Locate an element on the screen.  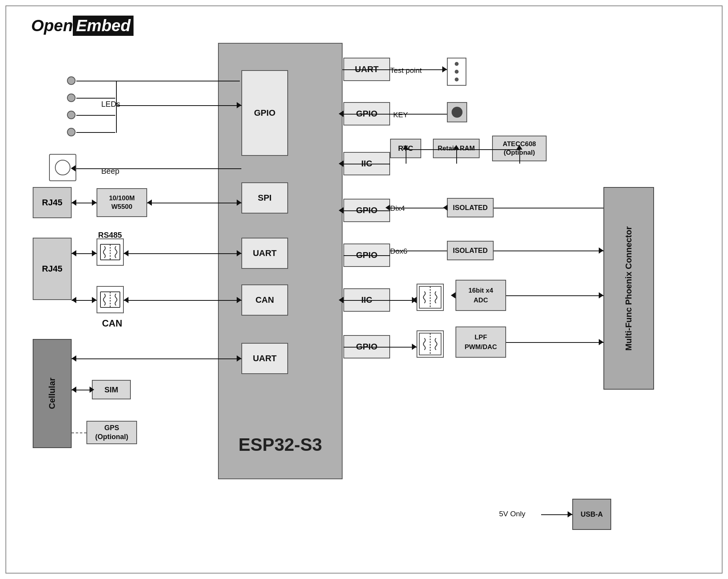
multi-func-label: Multi-Func Phoenix Connector is located at coordinates (629, 288).